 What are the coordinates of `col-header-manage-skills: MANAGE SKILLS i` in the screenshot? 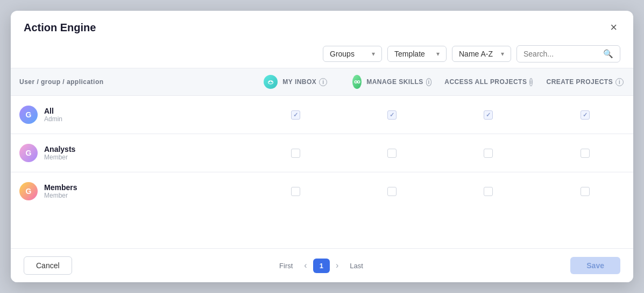 It's located at (392, 82).